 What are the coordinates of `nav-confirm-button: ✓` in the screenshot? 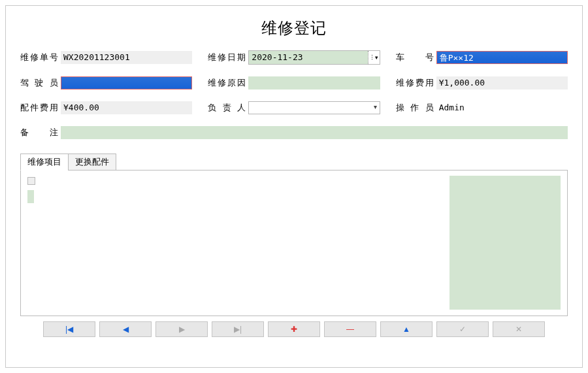 It's located at (463, 329).